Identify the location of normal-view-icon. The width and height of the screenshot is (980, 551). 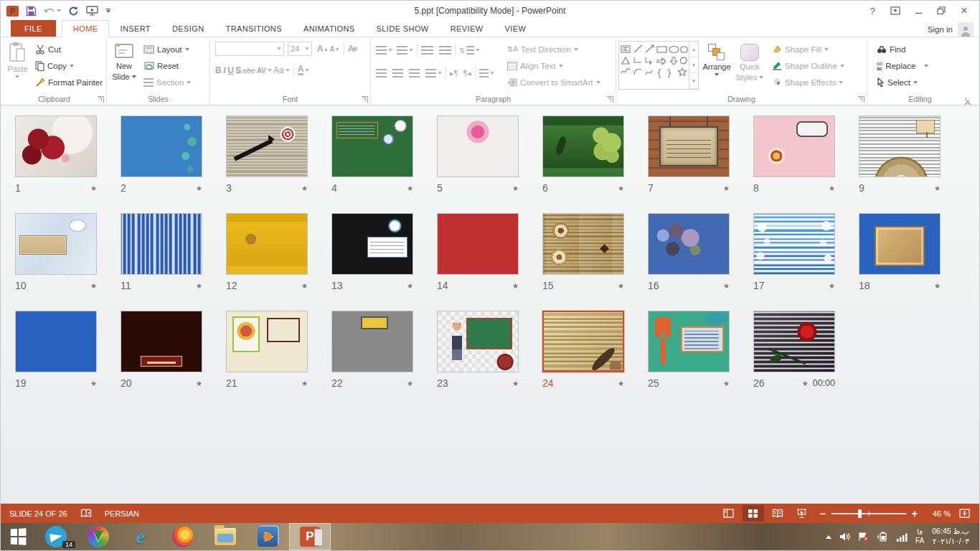
(729, 514).